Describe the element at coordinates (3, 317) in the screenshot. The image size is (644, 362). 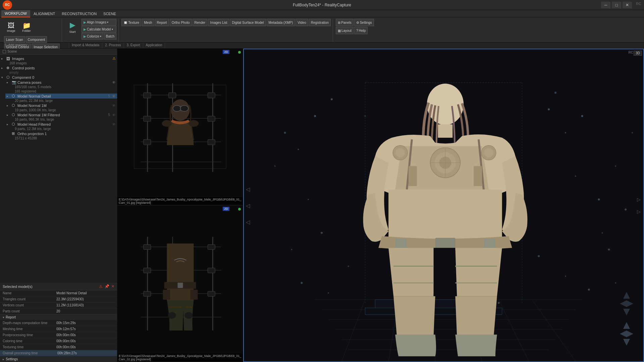
I see `collapse-report-icon: ▾` at that location.